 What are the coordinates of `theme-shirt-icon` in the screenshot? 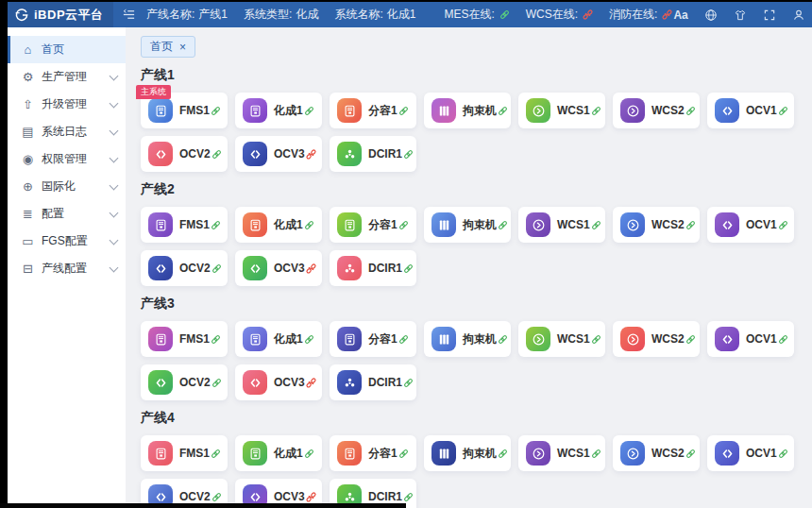 It's located at (740, 15).